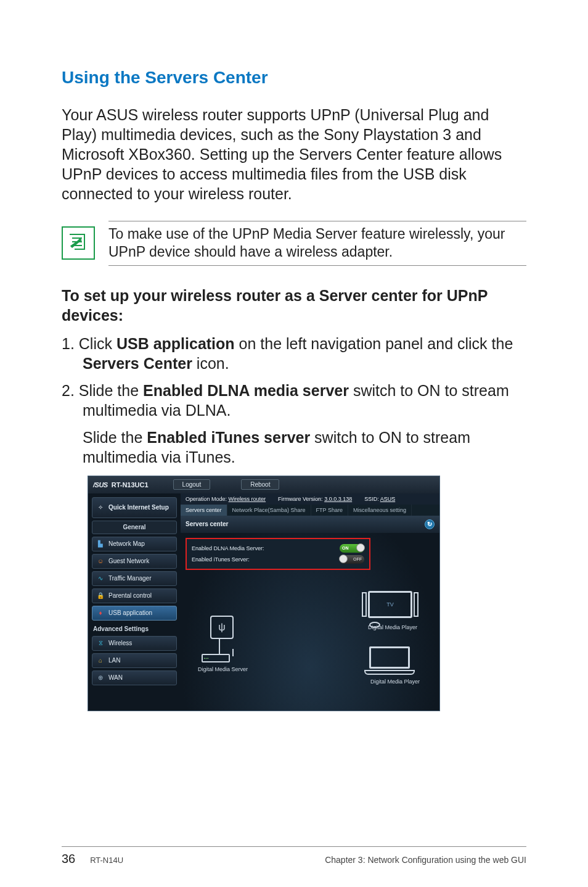 The height and width of the screenshot is (887, 588). Describe the element at coordinates (310, 524) in the screenshot. I see `panel-title-bar: Servers center ↻` at that location.